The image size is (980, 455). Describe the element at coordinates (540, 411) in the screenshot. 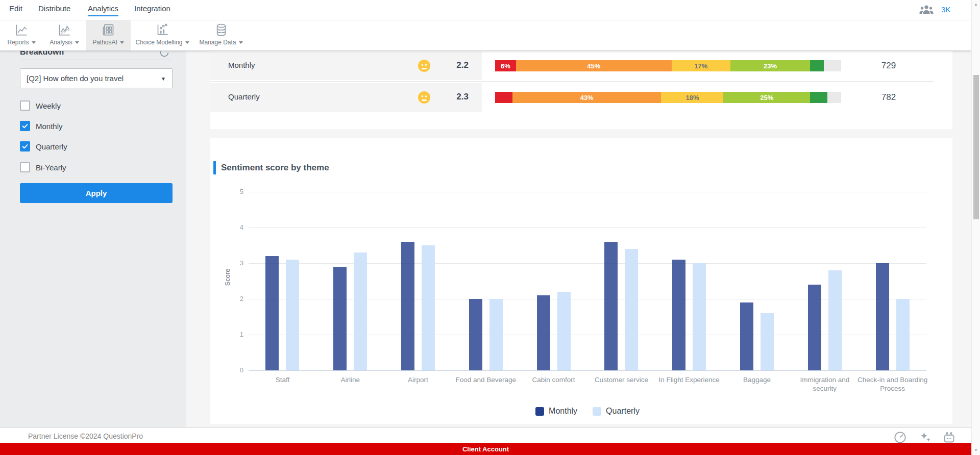

I see `legend-swatch` at that location.